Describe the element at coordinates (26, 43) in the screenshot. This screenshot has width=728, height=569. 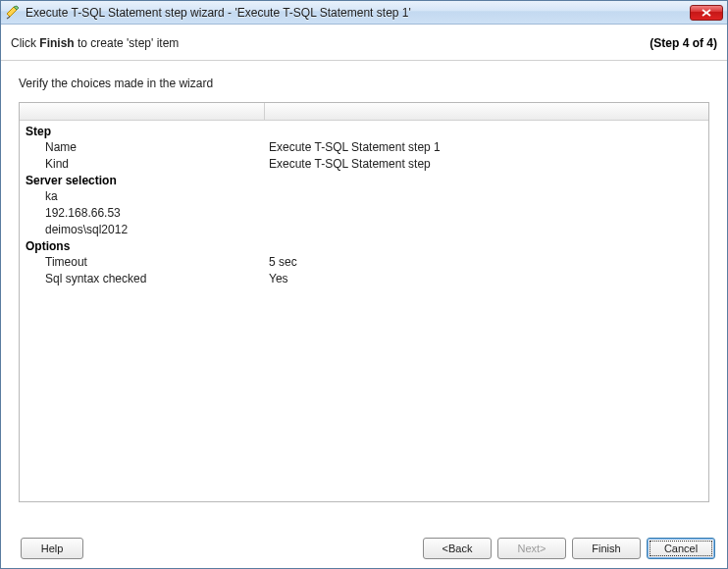
I see `instruction-prefix: Click` at that location.